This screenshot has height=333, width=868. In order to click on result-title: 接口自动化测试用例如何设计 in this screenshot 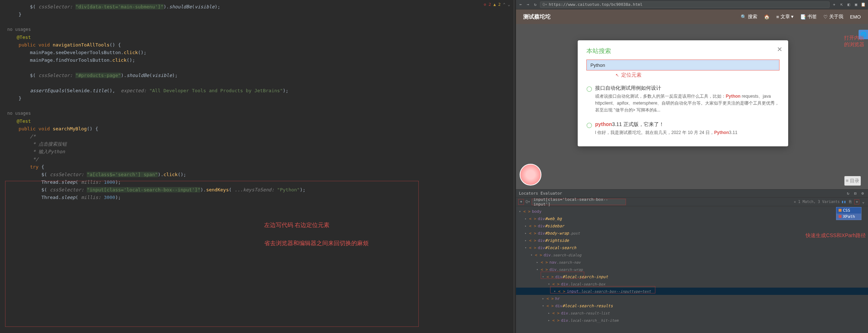, I will do `click(687, 88)`.